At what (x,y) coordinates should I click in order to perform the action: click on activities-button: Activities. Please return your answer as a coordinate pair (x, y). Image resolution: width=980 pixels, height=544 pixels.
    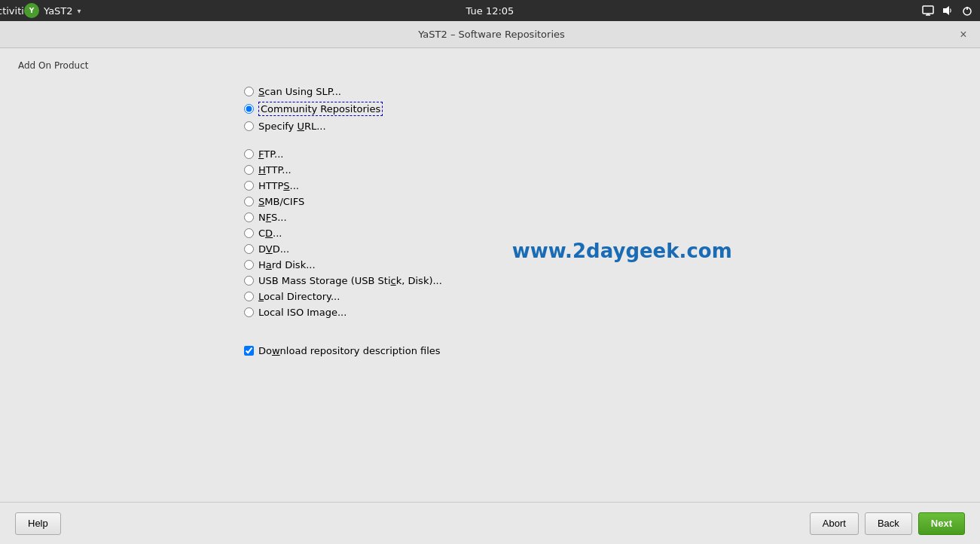
    Looking at the image, I should click on (13, 11).